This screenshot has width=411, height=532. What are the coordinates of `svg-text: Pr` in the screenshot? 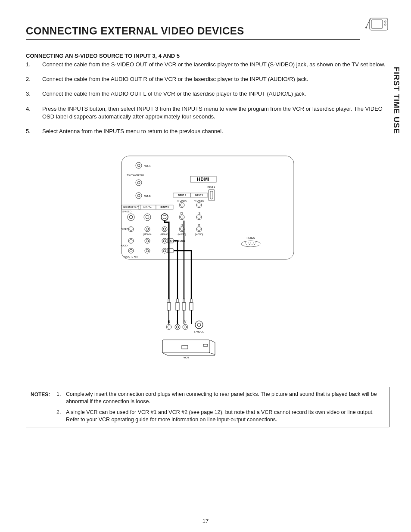 It's located at (182, 225).